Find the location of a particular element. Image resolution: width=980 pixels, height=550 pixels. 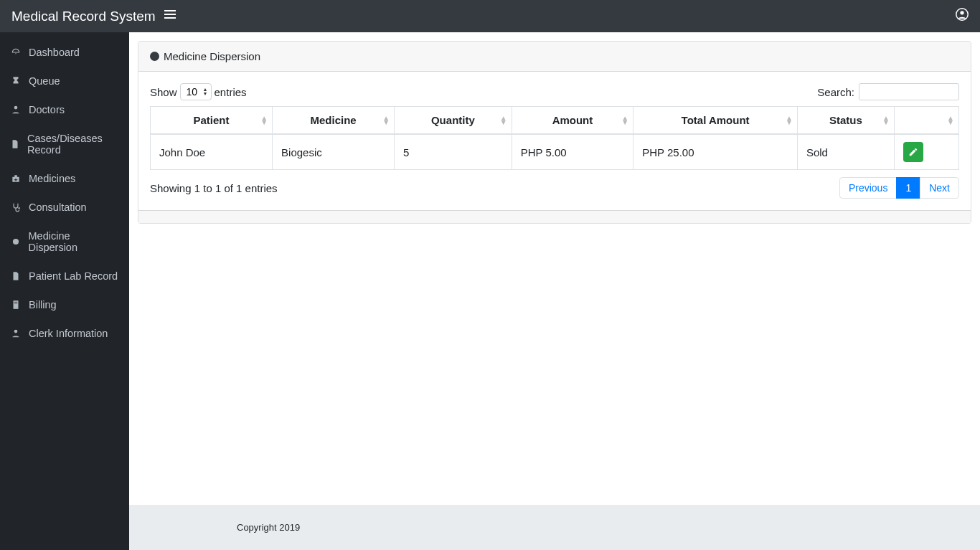

bars-icon is located at coordinates (170, 14).